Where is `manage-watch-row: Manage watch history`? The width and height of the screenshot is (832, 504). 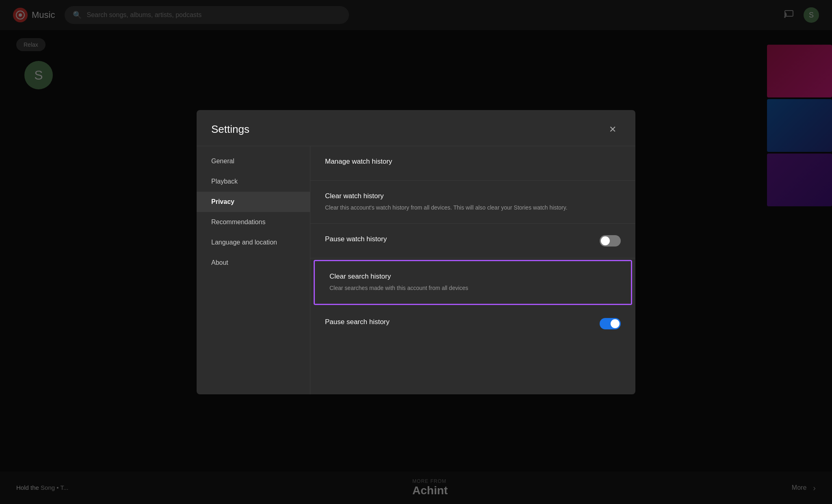 manage-watch-row: Manage watch history is located at coordinates (473, 163).